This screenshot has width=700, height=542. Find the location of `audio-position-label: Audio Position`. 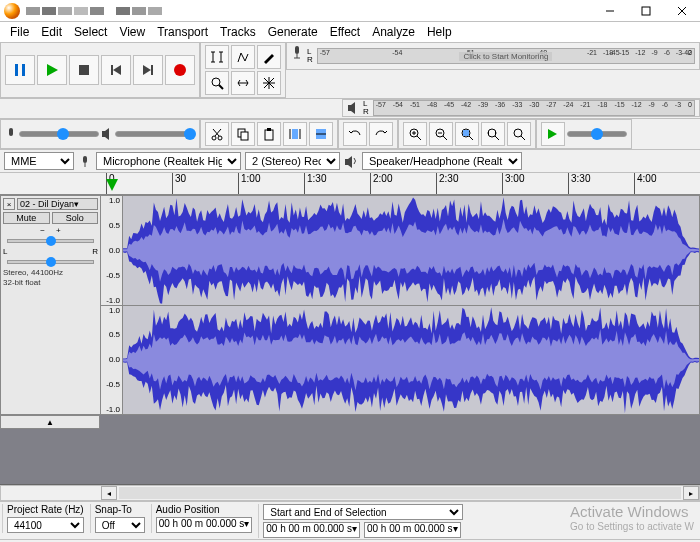

audio-position-label: Audio Position is located at coordinates (204, 510).